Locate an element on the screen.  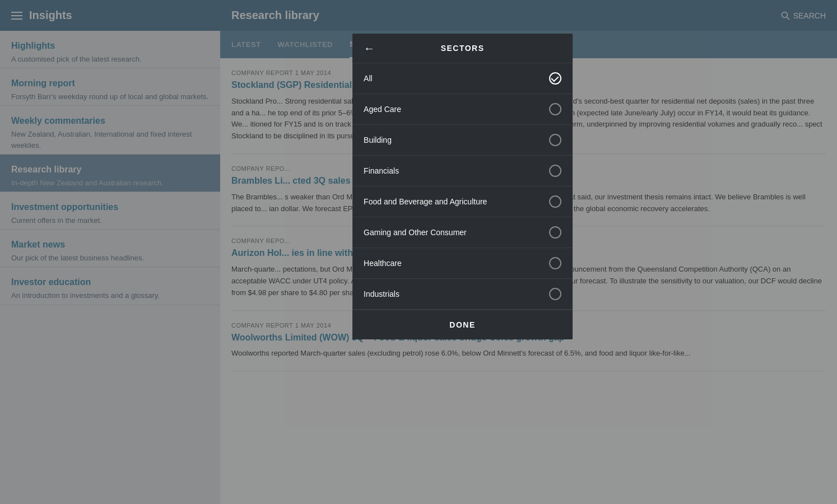
sector-item-food-bev-agri: Food and Beverage and Agriculture is located at coordinates (463, 202).